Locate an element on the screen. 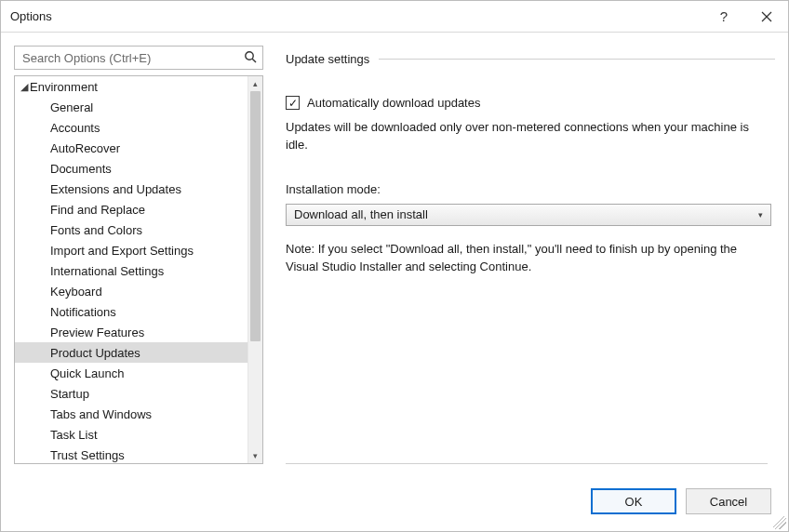 This screenshot has width=789, height=532. search-input is located at coordinates (132, 58).